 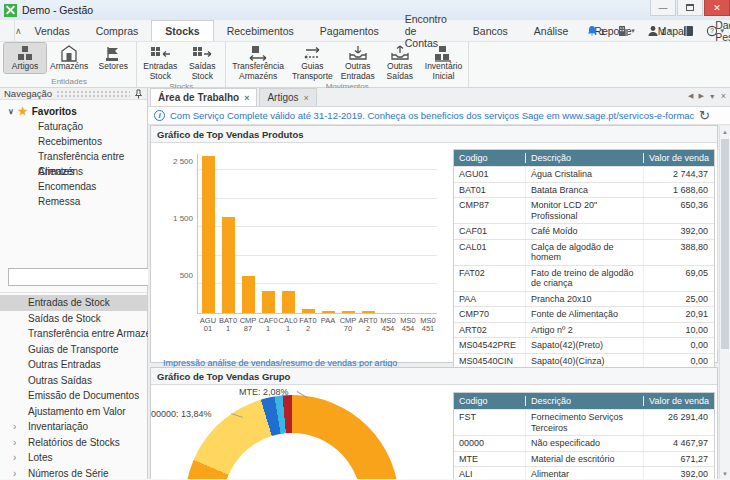 What do you see at coordinates (328, 312) in the screenshot?
I see `bar-paa` at bounding box center [328, 312].